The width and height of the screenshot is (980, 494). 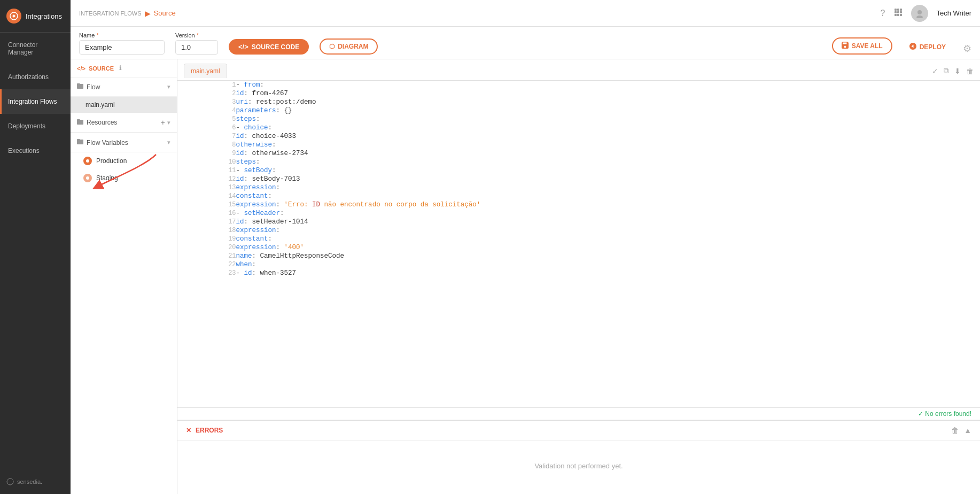 What do you see at coordinates (35, 102) in the screenshot?
I see `sidebar-item-integration-flows: Integration Flows` at bounding box center [35, 102].